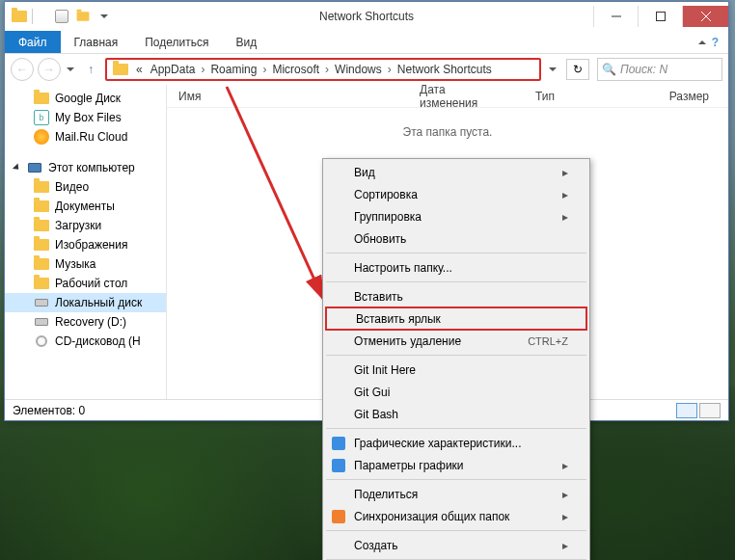  I want to click on qat-dropdown, so click(104, 16).